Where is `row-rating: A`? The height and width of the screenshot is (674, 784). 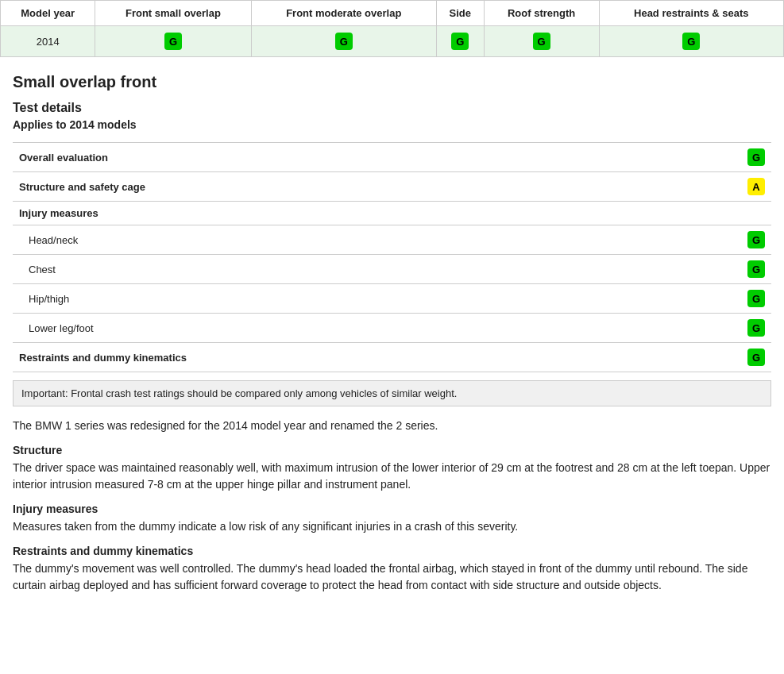
row-rating: A is located at coordinates (751, 187).